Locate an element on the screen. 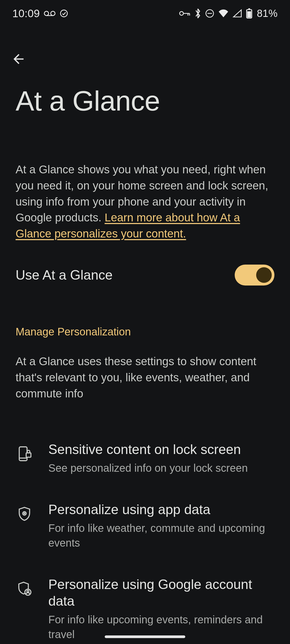 Image resolution: width=290 pixels, height=644 pixels. status-time: 10:09 is located at coordinates (26, 13).